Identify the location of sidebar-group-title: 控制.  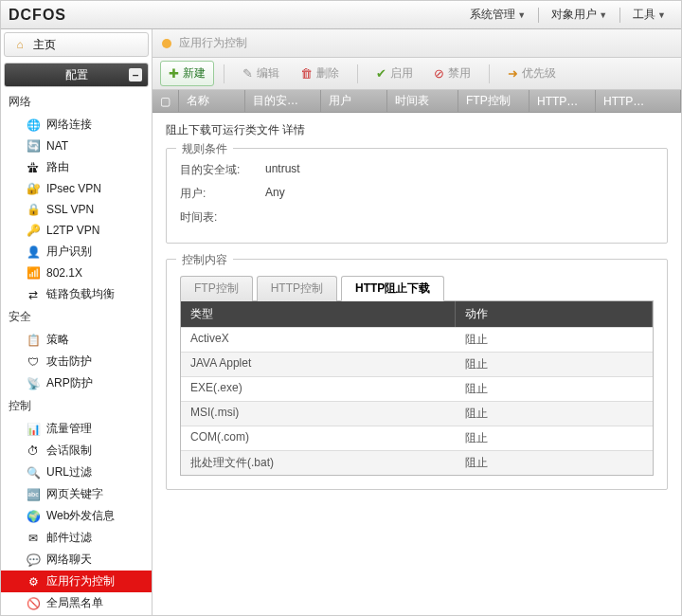
(76, 406).